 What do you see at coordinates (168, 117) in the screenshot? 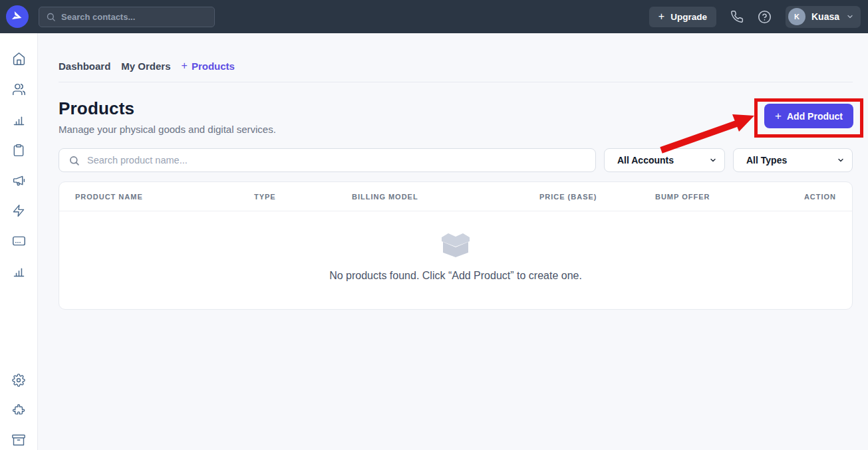
I see `page-heading: Products Manage your physical goods and …` at bounding box center [168, 117].